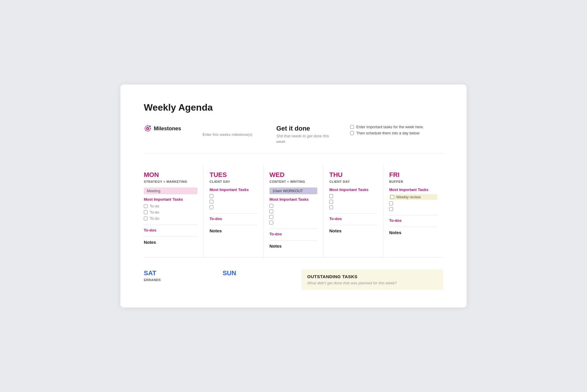 The width and height of the screenshot is (587, 392). I want to click on day-col-fri: FRI BUFFER Most Important Tasks Weekly r…, so click(413, 211).